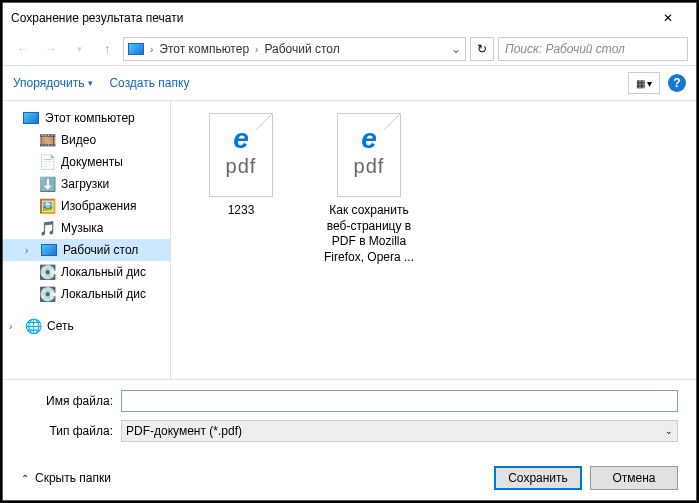 This screenshot has height=503, width=699. What do you see at coordinates (49, 250) in the screenshot?
I see `desktop-icon` at bounding box center [49, 250].